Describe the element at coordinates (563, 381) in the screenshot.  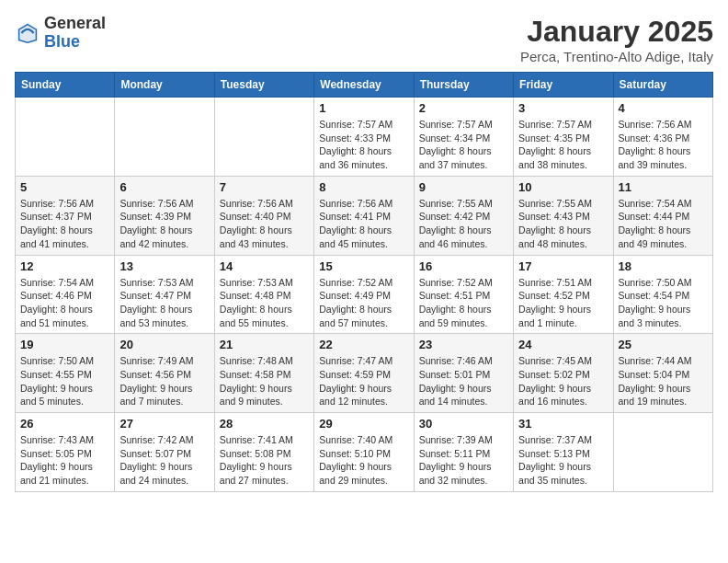
I see `day-info: Sunrise: 7:45 AM Sunset: 5:02 PM Dayligh…` at that location.